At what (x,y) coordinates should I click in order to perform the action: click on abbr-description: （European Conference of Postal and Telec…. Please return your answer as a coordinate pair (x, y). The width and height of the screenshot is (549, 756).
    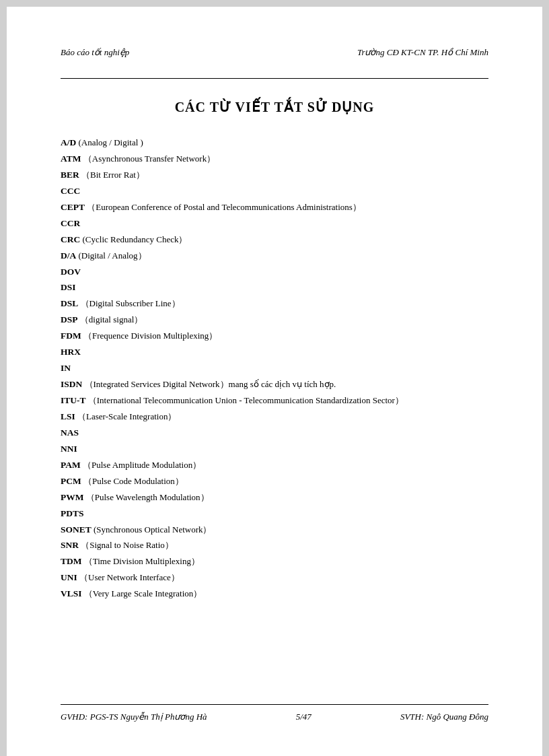
    Looking at the image, I should click on (223, 207).